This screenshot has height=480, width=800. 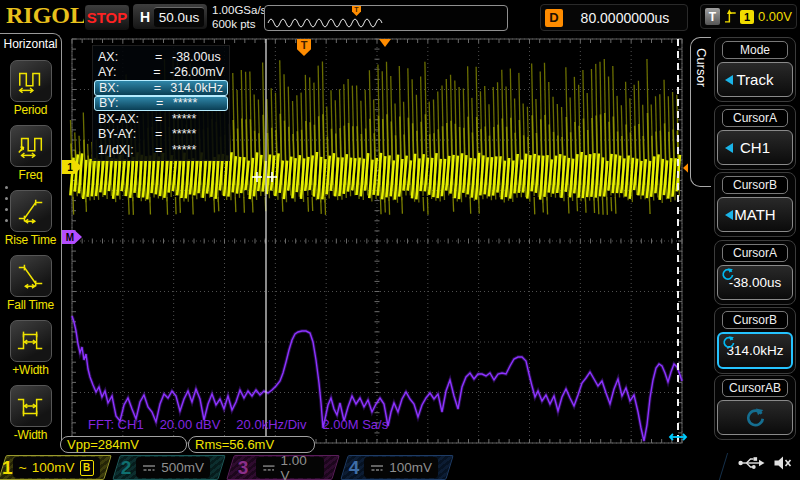 What do you see at coordinates (752, 463) in the screenshot?
I see `usb-icon` at bounding box center [752, 463].